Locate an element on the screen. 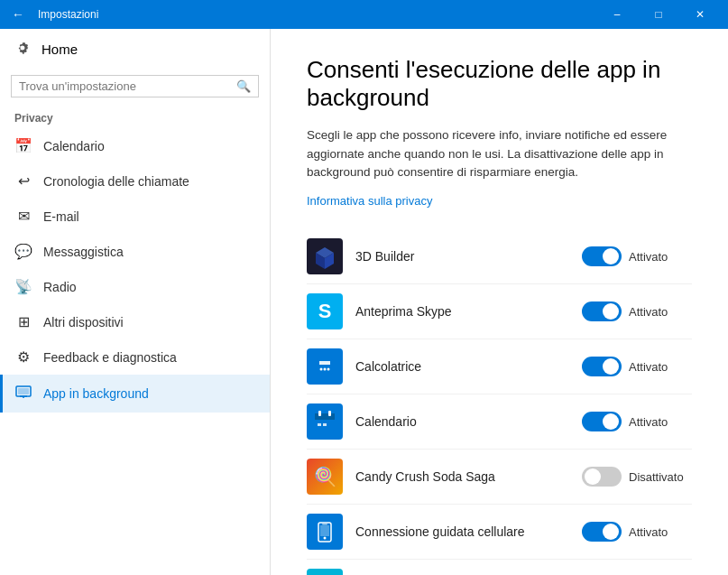 The height and width of the screenshot is (575, 728). app-item-candy: 🍭 Candy Crush Soda Saga Disattivato is located at coordinates (500, 477).